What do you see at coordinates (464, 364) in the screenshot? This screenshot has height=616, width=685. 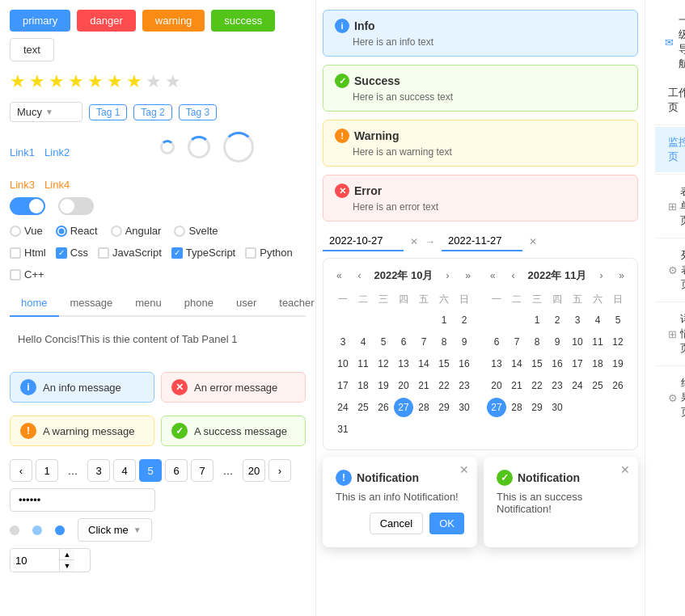 I see `cal-day: 16` at bounding box center [464, 364].